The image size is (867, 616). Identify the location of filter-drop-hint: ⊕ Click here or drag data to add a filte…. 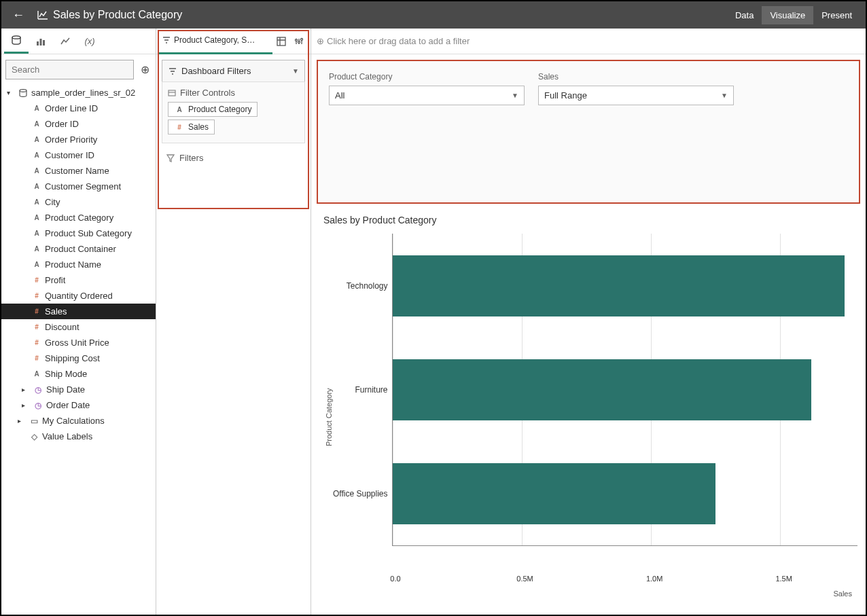
(588, 41).